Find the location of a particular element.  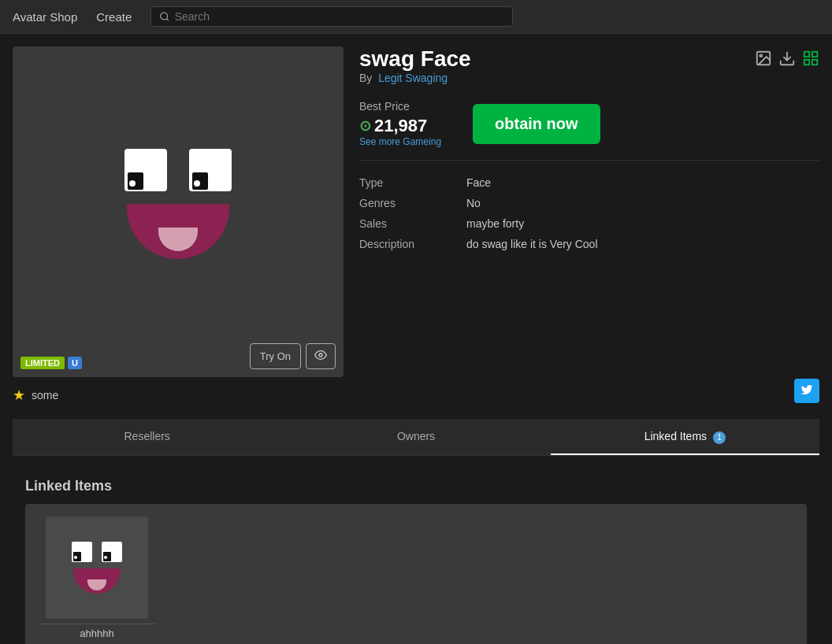

item-header: swag Face By Legit Swaging is located at coordinates (589, 71).